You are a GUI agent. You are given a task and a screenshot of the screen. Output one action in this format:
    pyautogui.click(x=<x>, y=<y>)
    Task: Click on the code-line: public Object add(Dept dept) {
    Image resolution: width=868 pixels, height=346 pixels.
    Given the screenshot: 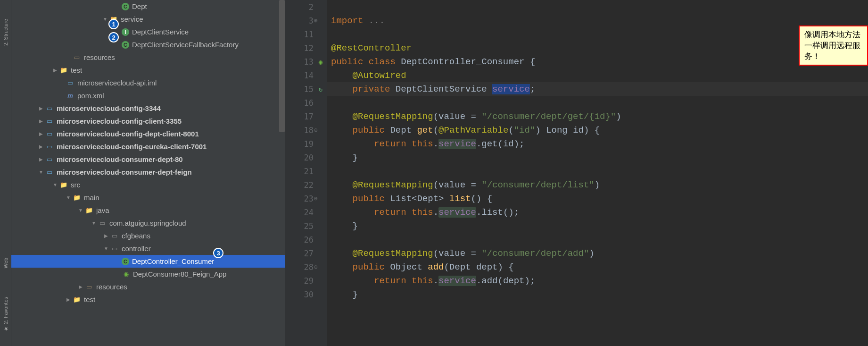 What is the action you would take?
    pyautogui.click(x=598, y=267)
    